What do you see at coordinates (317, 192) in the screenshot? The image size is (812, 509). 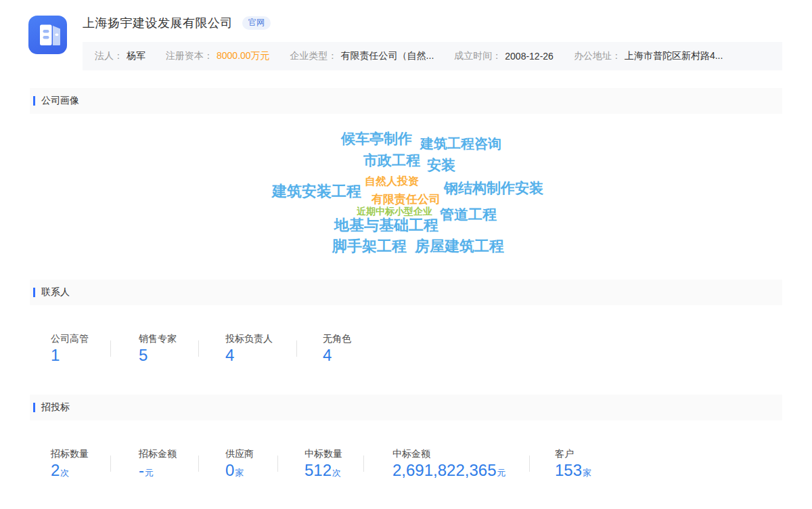 I see `cloud-word: 建筑安装工程` at bounding box center [317, 192].